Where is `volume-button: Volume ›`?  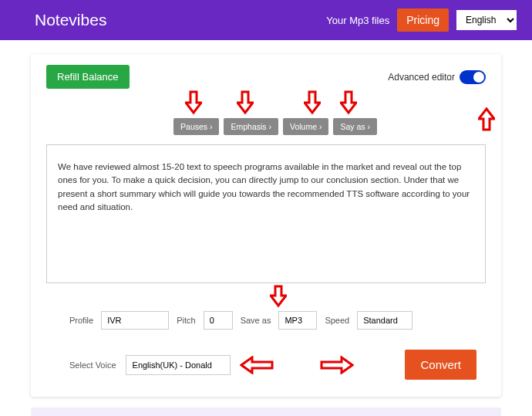
volume-button: Volume › is located at coordinates (305, 127).